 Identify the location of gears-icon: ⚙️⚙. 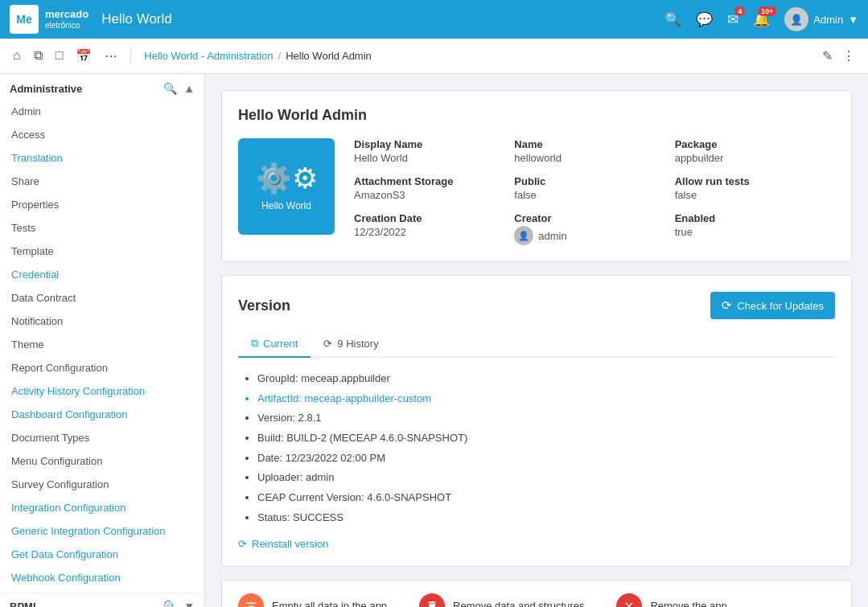
(286, 178).